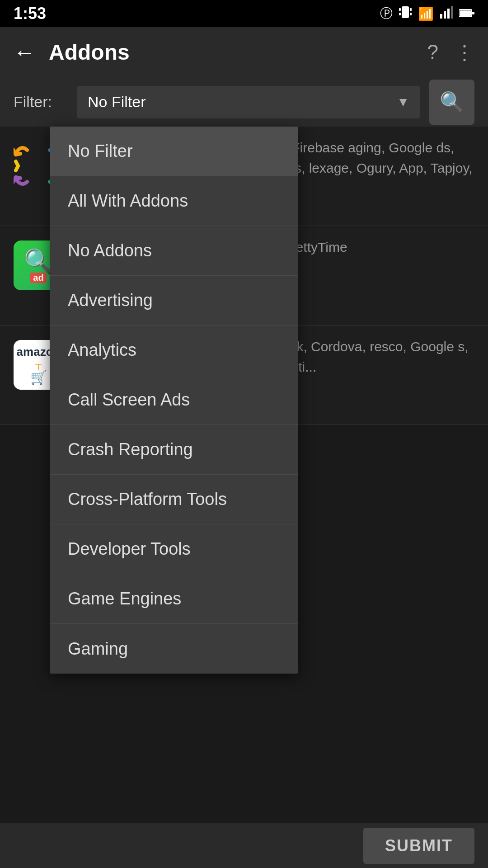  Describe the element at coordinates (174, 251) in the screenshot. I see `dropdown-item-no-addons: No Addons` at that location.